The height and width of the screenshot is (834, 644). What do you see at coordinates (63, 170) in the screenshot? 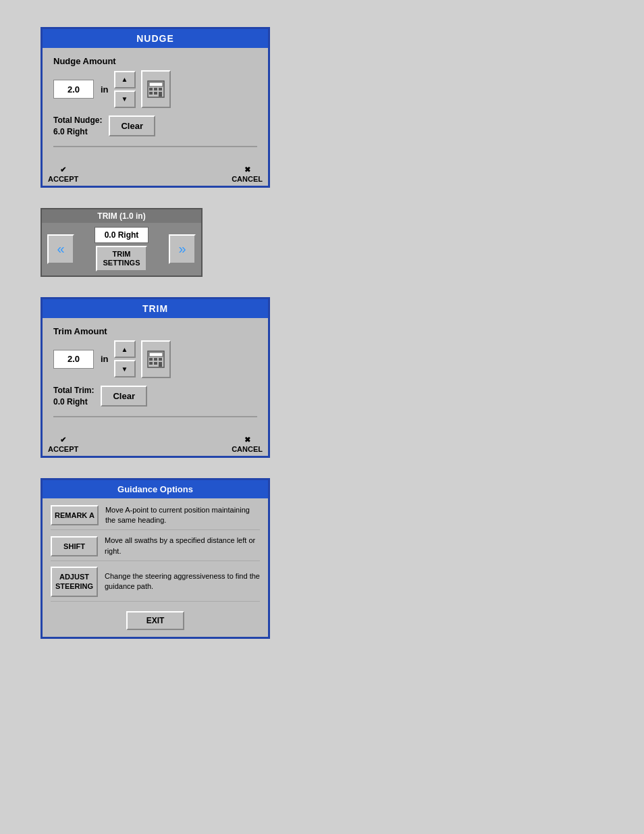
I see `accept-check-icon: ✔` at bounding box center [63, 170].